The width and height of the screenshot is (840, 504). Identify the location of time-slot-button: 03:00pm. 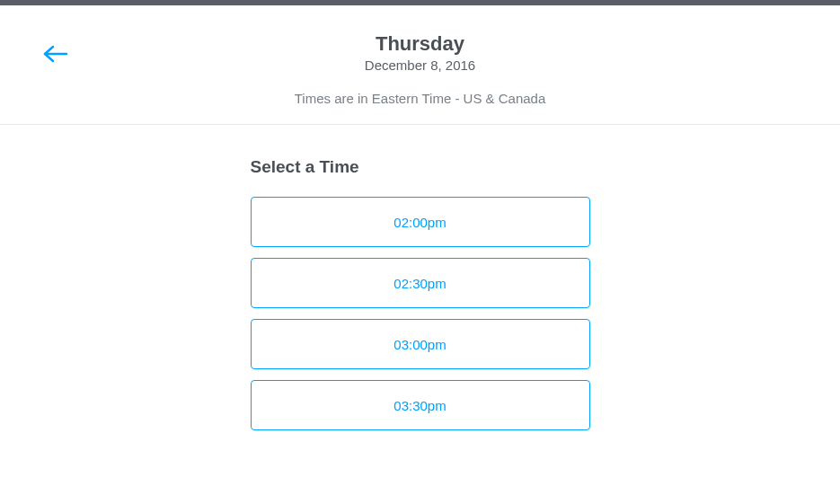
(420, 344).